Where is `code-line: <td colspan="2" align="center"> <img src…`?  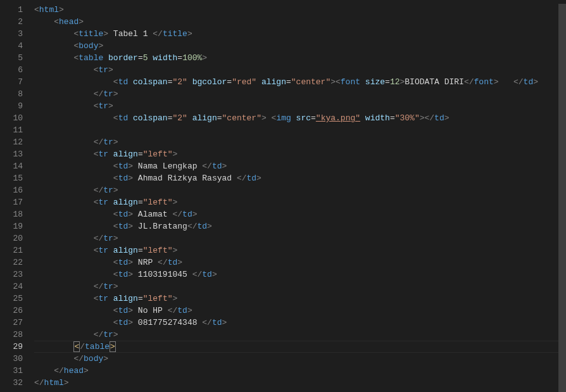
code-line: <td colspan="2" align="center"> <img src… is located at coordinates (300, 118).